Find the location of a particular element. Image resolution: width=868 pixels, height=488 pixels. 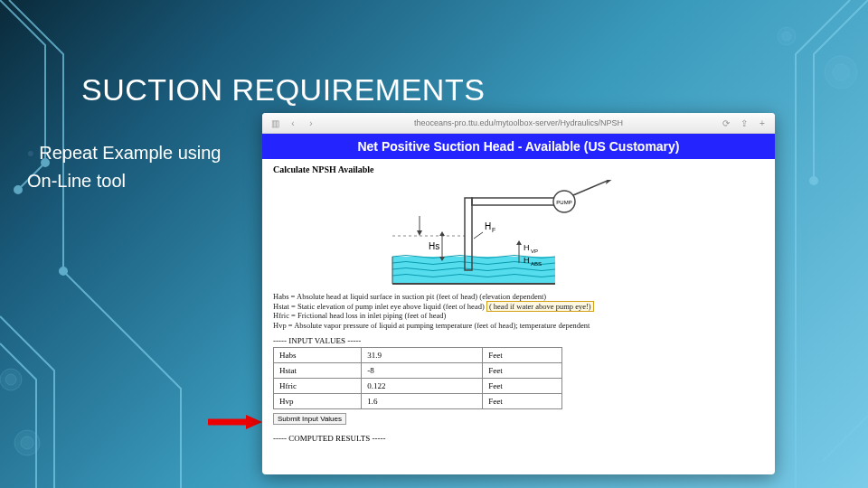

habs-label: H is located at coordinates (526, 260).